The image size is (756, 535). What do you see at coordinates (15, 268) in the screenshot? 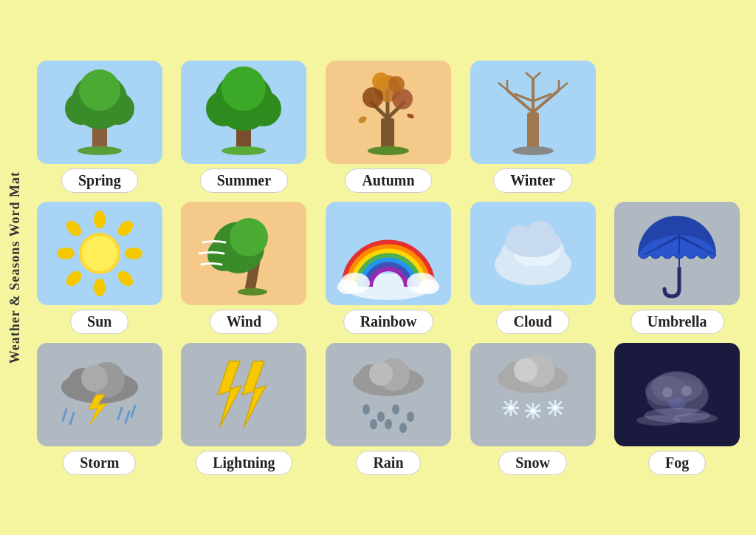
I see `sidebar-label: Weather & Seasons Word Mat` at bounding box center [15, 268].